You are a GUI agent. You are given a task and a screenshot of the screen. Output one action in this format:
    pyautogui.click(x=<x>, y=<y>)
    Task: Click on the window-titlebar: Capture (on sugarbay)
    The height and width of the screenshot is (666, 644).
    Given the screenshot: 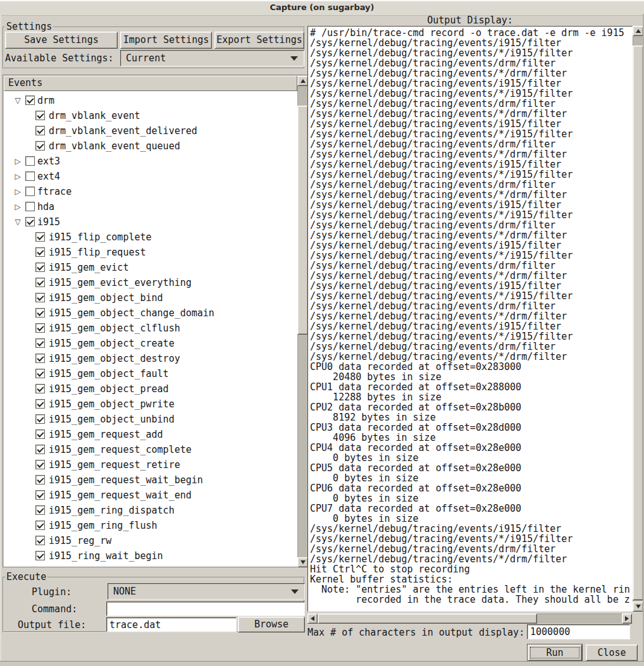 What is the action you would take?
    pyautogui.click(x=322, y=8)
    